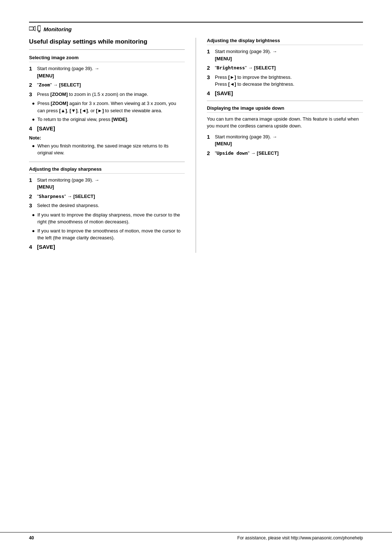  I want to click on sharpness-save-step: 4 [SAVE], so click(107, 247).